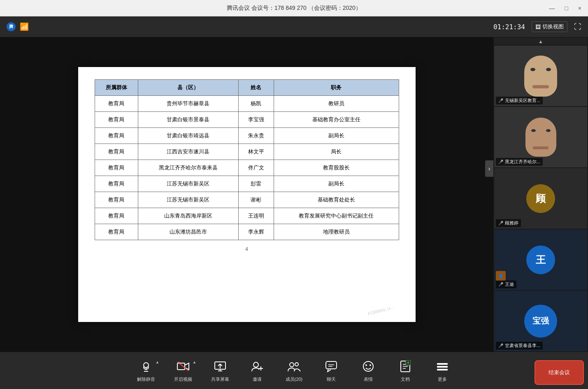  Describe the element at coordinates (336, 104) in the screenshot. I see `table-cell-0-3: 教研员` at that location.